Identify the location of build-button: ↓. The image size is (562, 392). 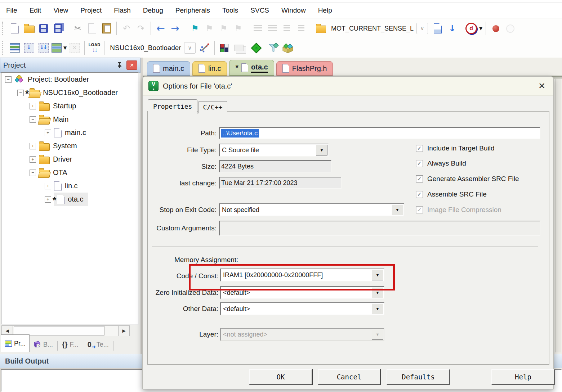
(29, 48).